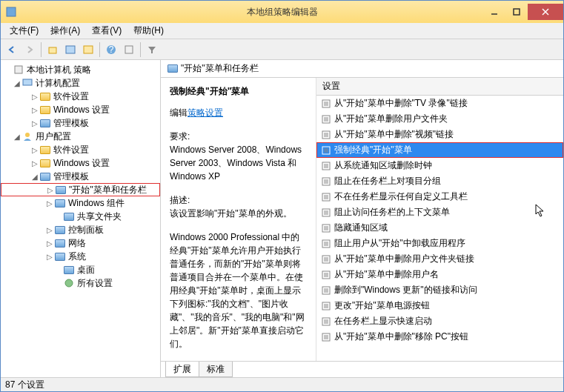  What do you see at coordinates (53, 136) in the screenshot?
I see `tree-label: 用户配置` at bounding box center [53, 136].